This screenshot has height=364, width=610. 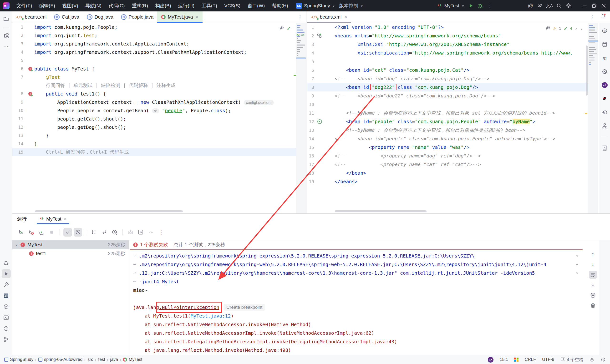 What do you see at coordinates (594, 6) in the screenshot?
I see `maximize-icon` at bounding box center [594, 6].